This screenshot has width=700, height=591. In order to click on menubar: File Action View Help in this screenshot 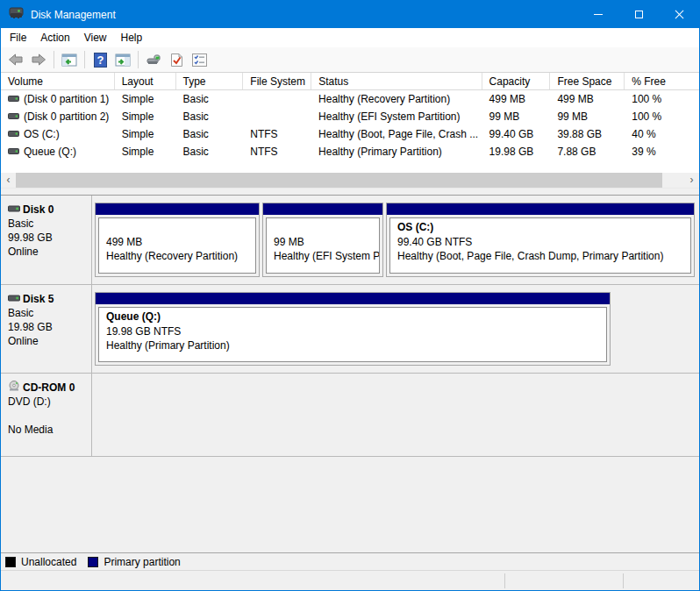, I will do `click(350, 38)`.